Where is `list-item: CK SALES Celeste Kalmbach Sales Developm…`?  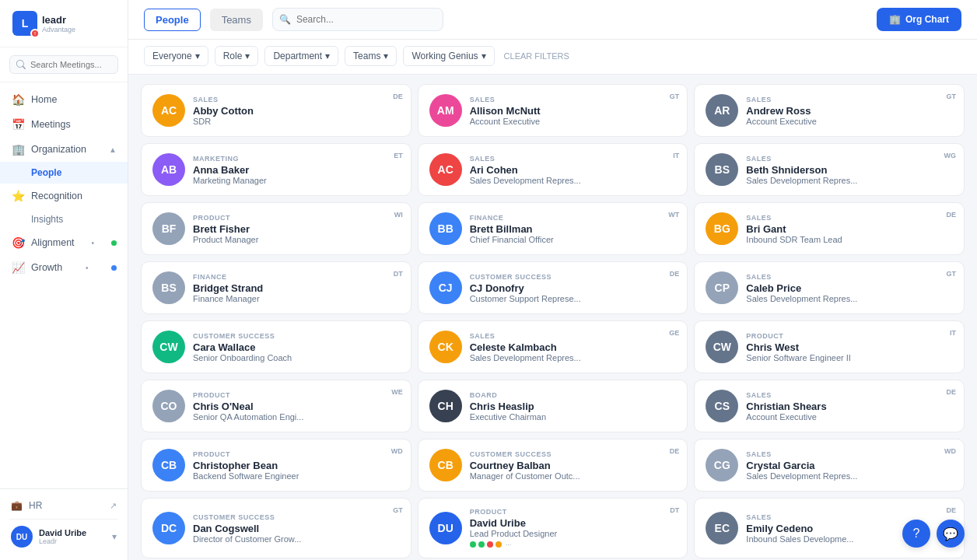 list-item: CK SALES Celeste Kalmbach Sales Developm… is located at coordinates (553, 347).